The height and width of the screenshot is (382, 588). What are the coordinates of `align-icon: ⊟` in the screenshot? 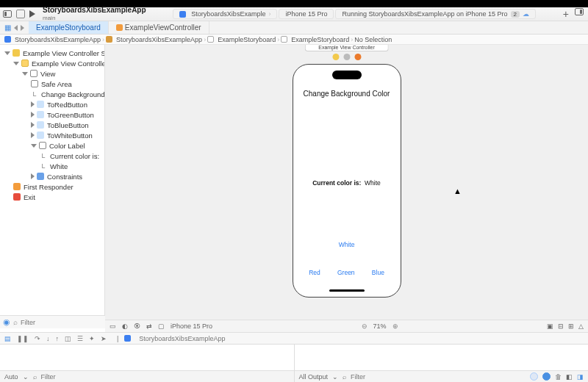 It's located at (561, 326).